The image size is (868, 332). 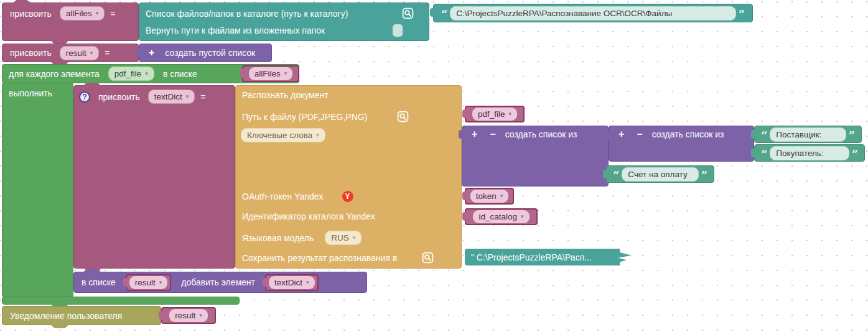 What do you see at coordinates (210, 53) in the screenshot?
I see `create-empty-list-label: создать пустой список` at bounding box center [210, 53].